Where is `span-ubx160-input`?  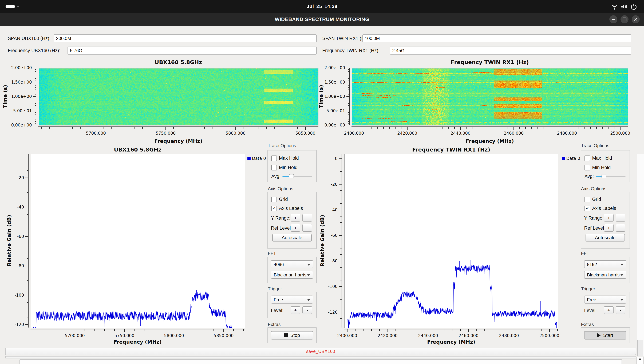 span-ubx160-input is located at coordinates (185, 38).